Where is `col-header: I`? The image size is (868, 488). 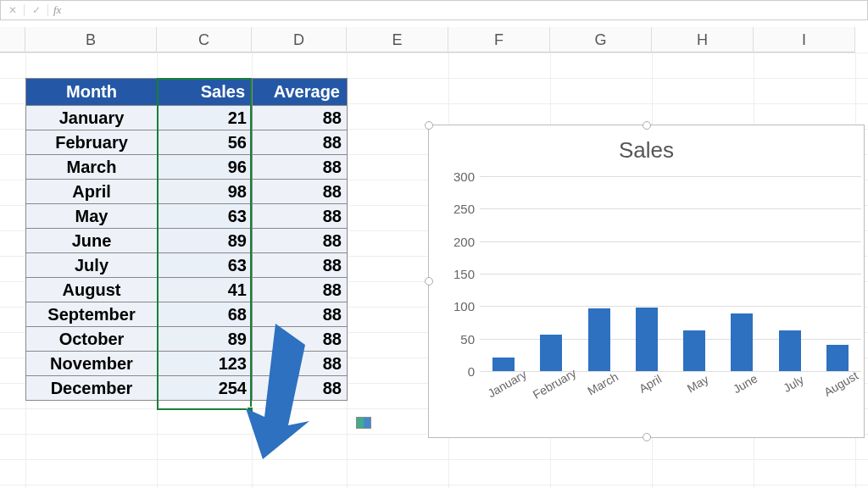 col-header: I is located at coordinates (804, 40).